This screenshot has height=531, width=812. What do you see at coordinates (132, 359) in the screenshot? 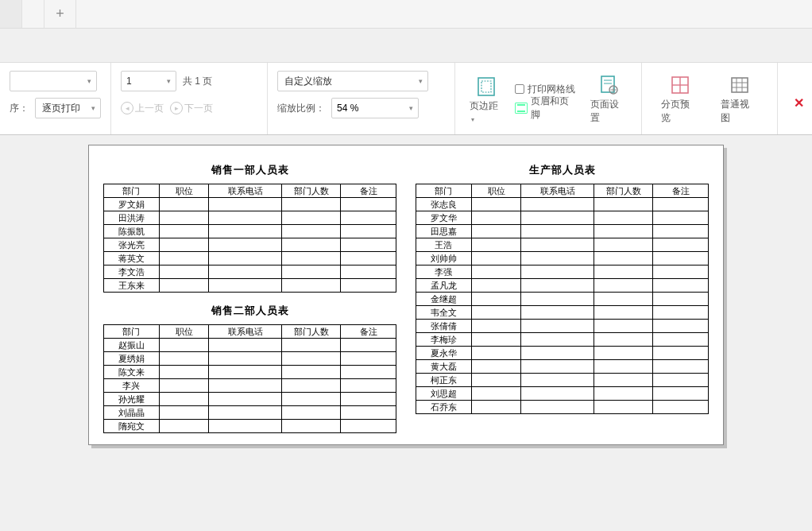
I see `cell-name: 夏绣娟` at bounding box center [132, 359].